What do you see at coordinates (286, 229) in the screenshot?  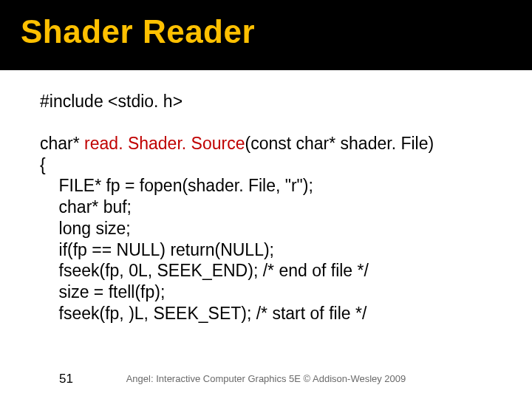 I see `code-line: long size;` at bounding box center [286, 229].